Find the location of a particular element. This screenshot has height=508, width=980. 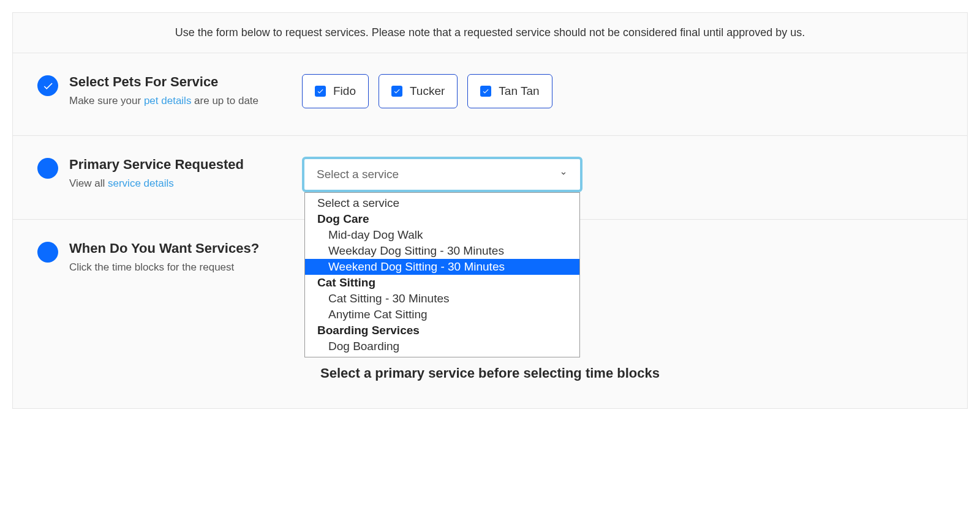

step1-subtitle-after: are up to date is located at coordinates (225, 100).